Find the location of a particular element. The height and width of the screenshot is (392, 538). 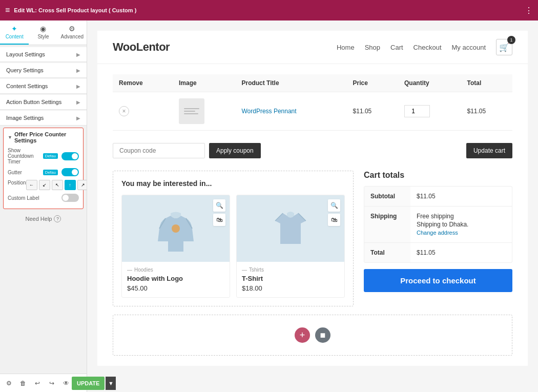

bottom-toolbar: ⚙ 🗑 ↩ ↪ 👁 UPDATE ▼ is located at coordinates (43, 383).